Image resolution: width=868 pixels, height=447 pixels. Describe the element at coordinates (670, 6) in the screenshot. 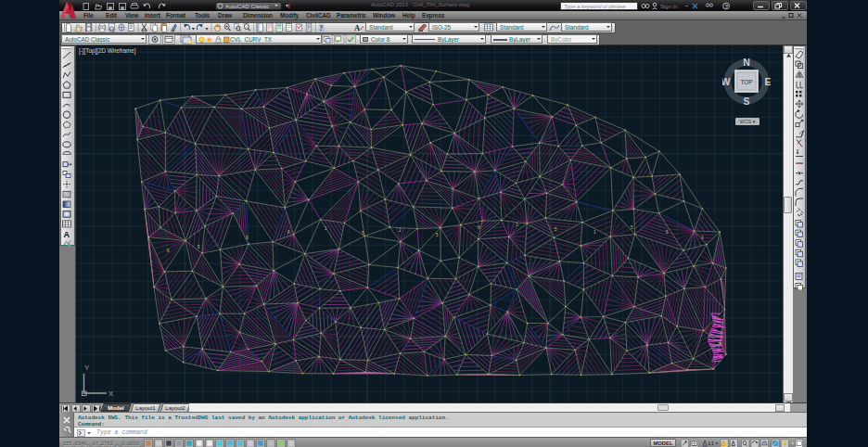

I see `svg-text: Sign In` at that location.